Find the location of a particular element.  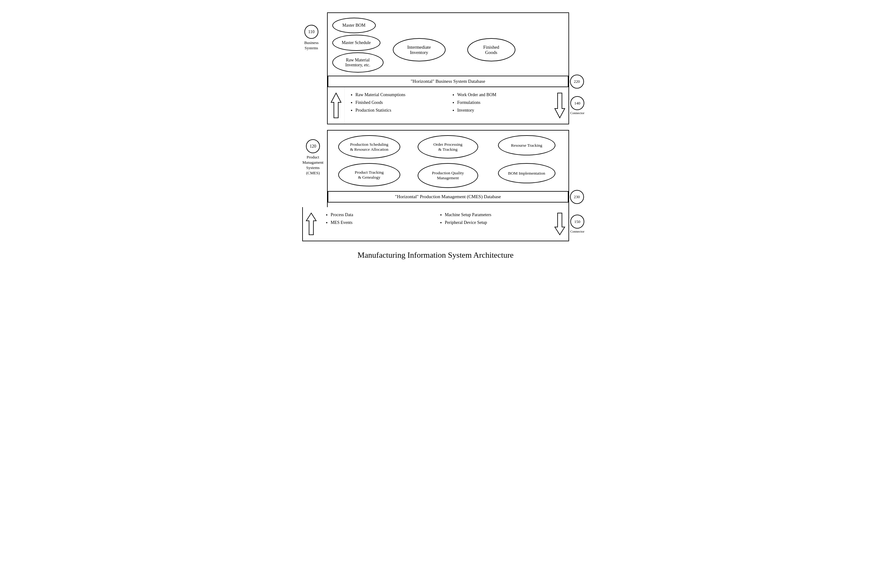

prod-scheduling-ellipse: Production Scheduling & Resource Allocat… is located at coordinates (369, 147).